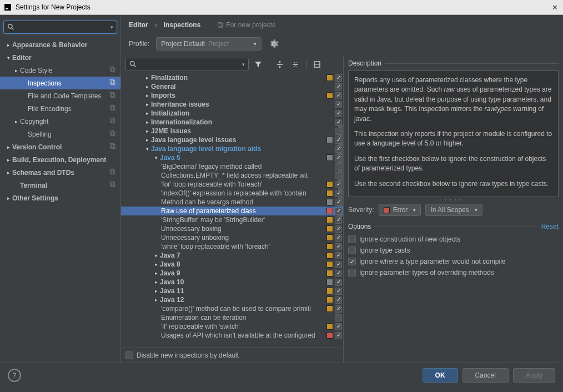  Describe the element at coordinates (60, 147) in the screenshot. I see `sidebar-item-version-control: Version Control` at that location.